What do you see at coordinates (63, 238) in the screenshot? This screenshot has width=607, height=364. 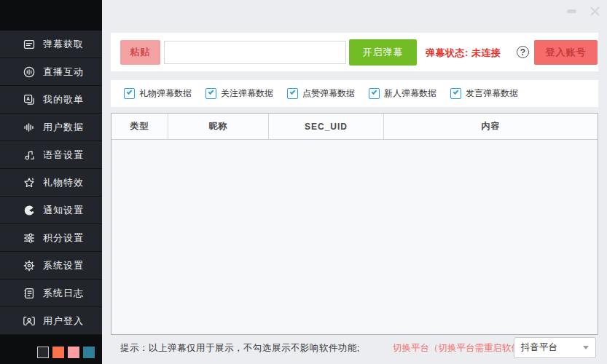 I see `sidebar-item-label: 积分设置` at bounding box center [63, 238].